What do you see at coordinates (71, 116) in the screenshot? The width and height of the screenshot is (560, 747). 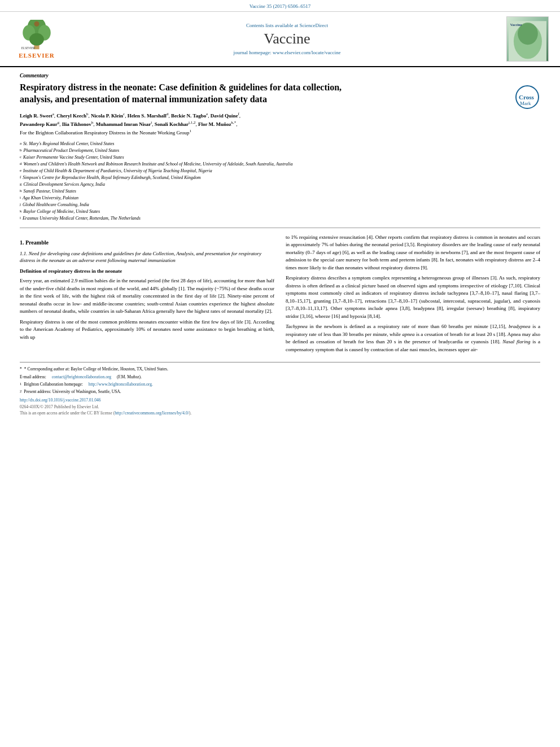 I see `author-2: Cheryl Keech` at bounding box center [71, 116].